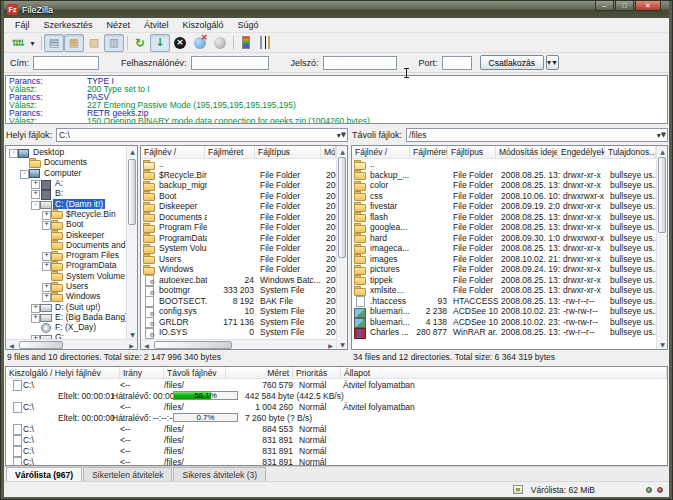 The width and height of the screenshot is (673, 500). I want to click on filter-button, so click(246, 43).